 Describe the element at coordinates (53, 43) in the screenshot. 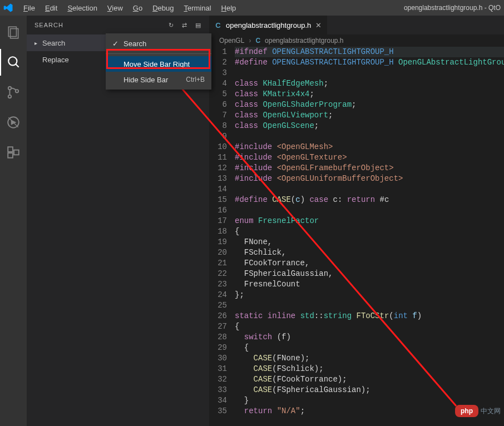

I see `search-row-label: Search` at that location.